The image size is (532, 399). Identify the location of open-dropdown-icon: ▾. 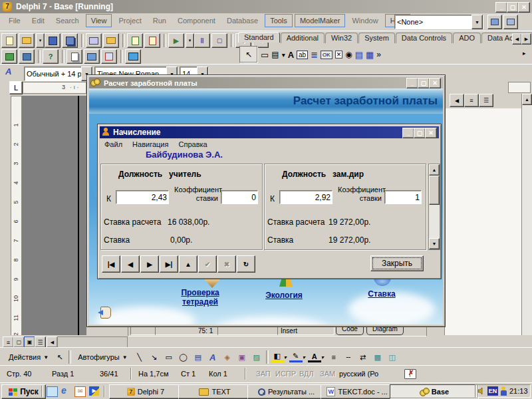
(40, 41).